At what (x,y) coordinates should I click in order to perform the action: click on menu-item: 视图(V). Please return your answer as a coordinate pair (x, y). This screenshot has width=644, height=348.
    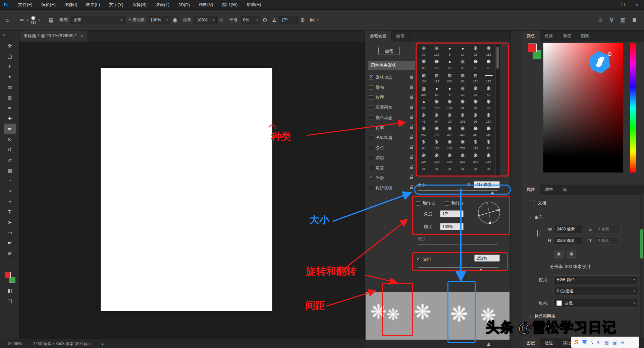
    Looking at the image, I should click on (206, 5).